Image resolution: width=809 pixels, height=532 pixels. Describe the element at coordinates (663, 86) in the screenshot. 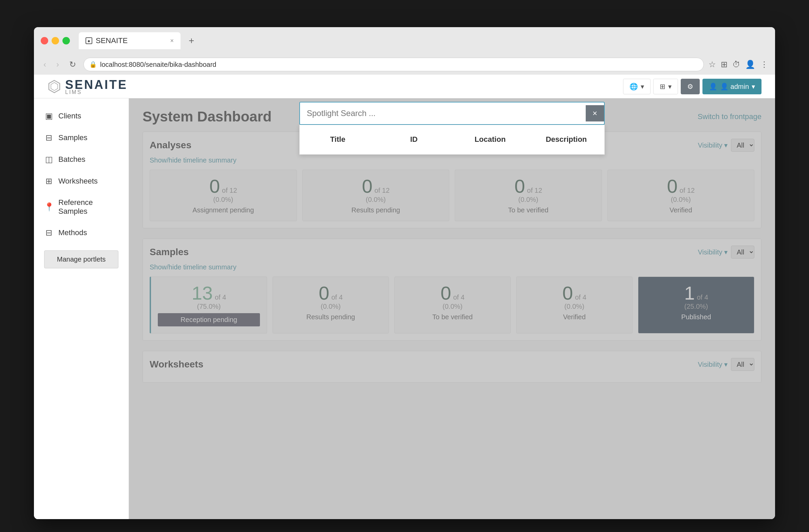

I see `grid-icon: ⊞` at that location.